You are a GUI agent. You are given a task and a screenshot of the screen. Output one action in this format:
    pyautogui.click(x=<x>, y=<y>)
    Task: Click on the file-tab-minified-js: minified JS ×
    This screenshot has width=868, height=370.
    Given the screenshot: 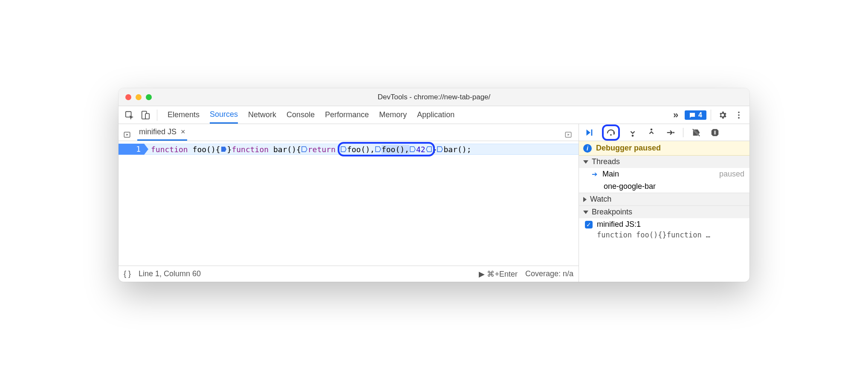 What is the action you would take?
    pyautogui.click(x=162, y=132)
    